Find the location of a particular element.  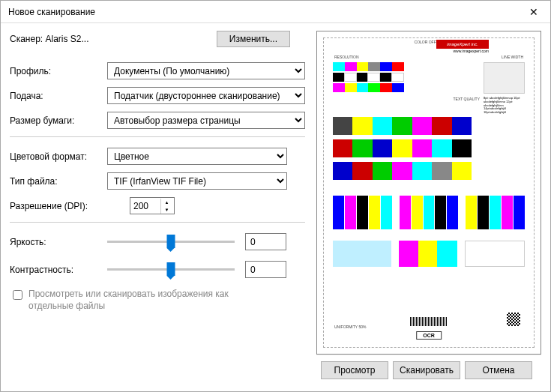

dpi-stepper: ▲ ▼ is located at coordinates (152, 205).